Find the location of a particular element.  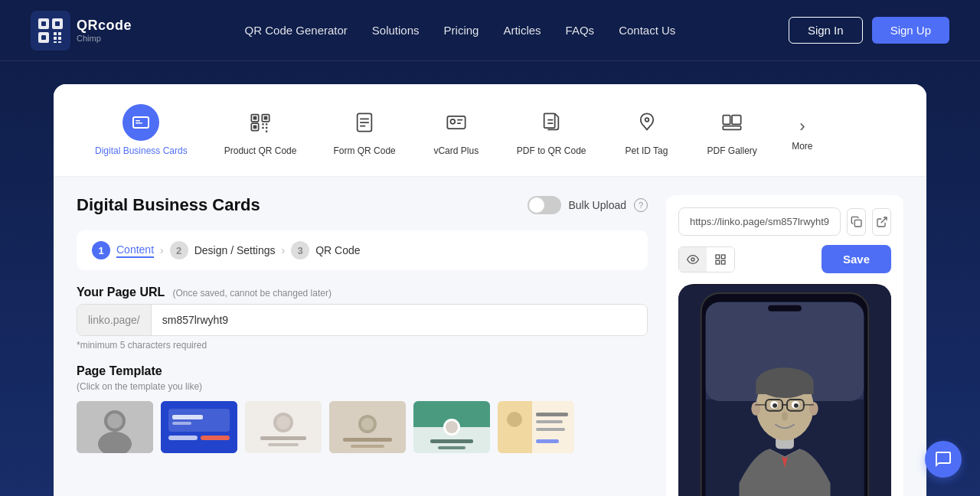

nav-solutions: Solutions is located at coordinates (396, 31).